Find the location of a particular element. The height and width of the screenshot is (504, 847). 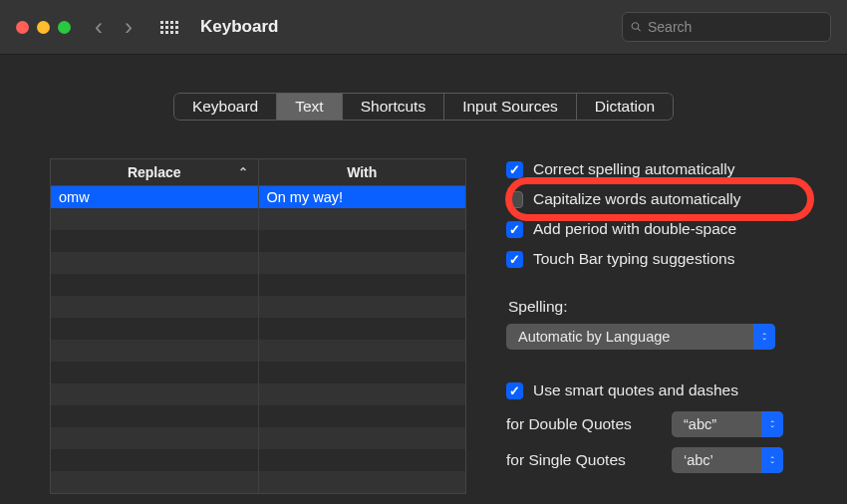

tab-text: Text is located at coordinates (309, 107).